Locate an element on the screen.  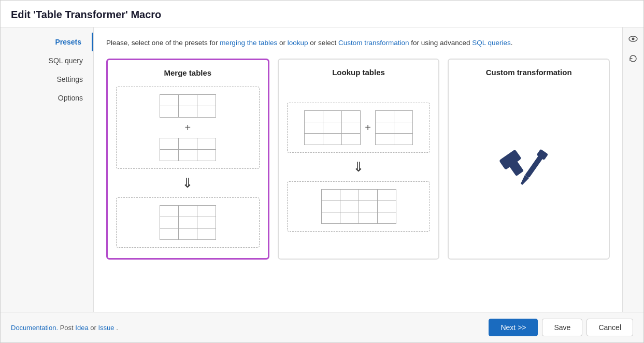
sidebar-item-settings: Settings is located at coordinates (47, 79).